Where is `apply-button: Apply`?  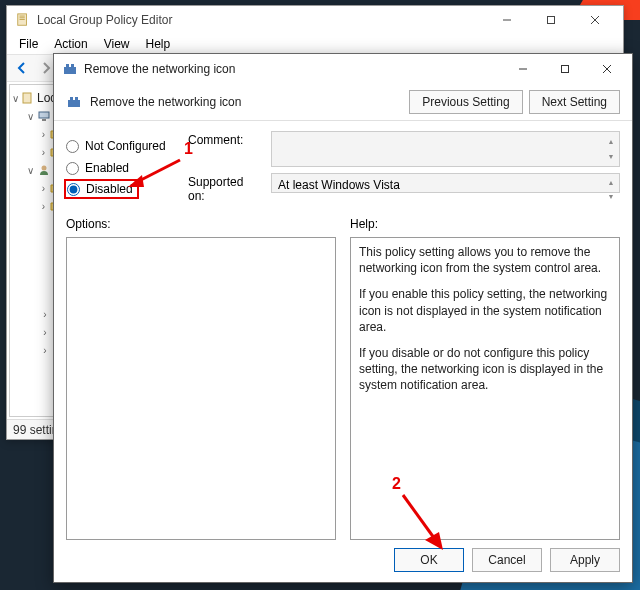
apply-button: Apply is located at coordinates (585, 560).